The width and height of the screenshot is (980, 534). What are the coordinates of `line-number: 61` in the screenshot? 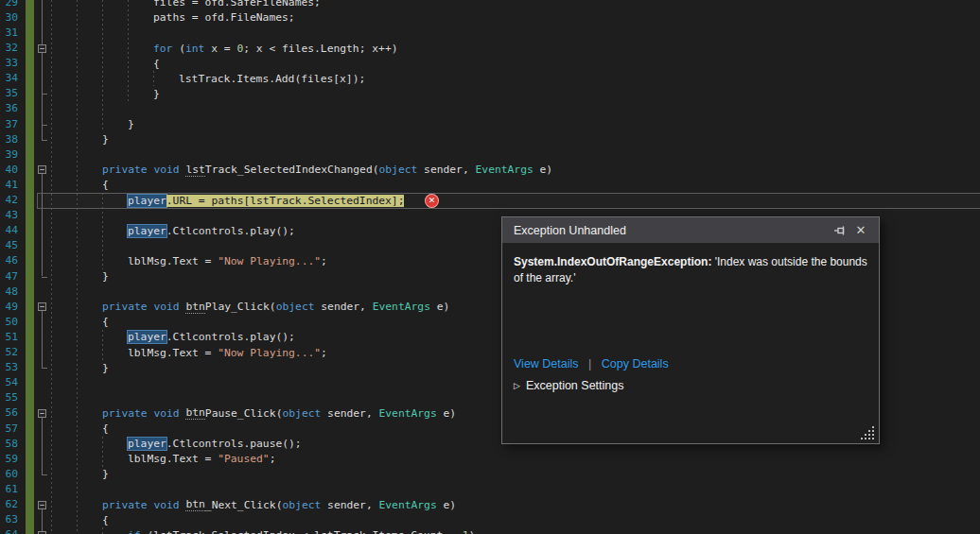 It's located at (9, 490).